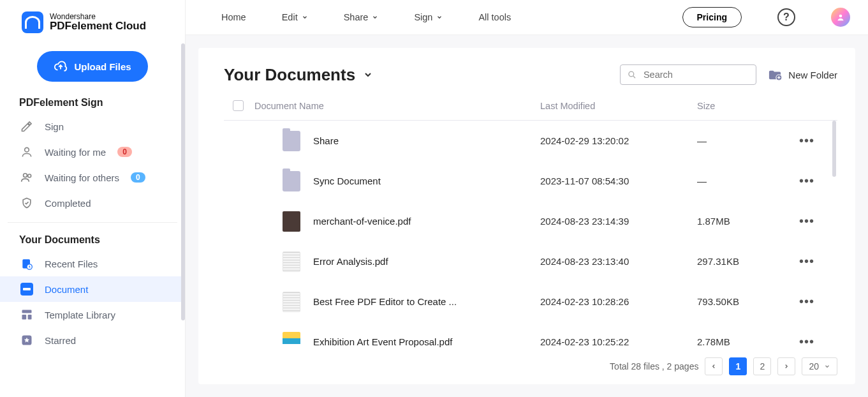 The image size is (868, 397). What do you see at coordinates (356, 17) in the screenshot?
I see `nav-label: Share` at bounding box center [356, 17].